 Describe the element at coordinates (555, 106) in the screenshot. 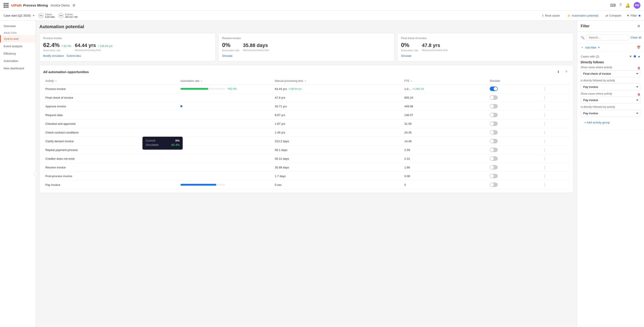

I see `dots-cell-2: ⋮` at that location.